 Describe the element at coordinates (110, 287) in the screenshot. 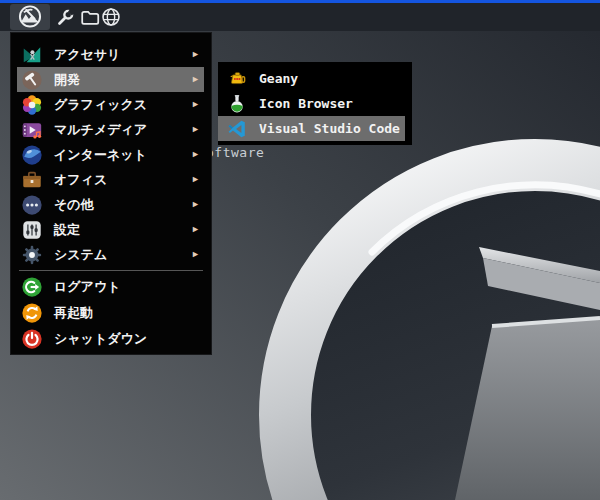

I see `menu-item-logout: ログアウト` at that location.